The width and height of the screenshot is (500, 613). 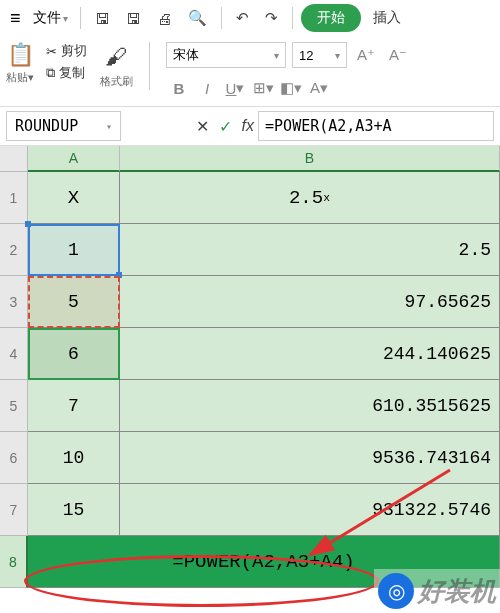 What do you see at coordinates (235, 88) in the screenshot?
I see `underline-button: U▾` at bounding box center [235, 88].